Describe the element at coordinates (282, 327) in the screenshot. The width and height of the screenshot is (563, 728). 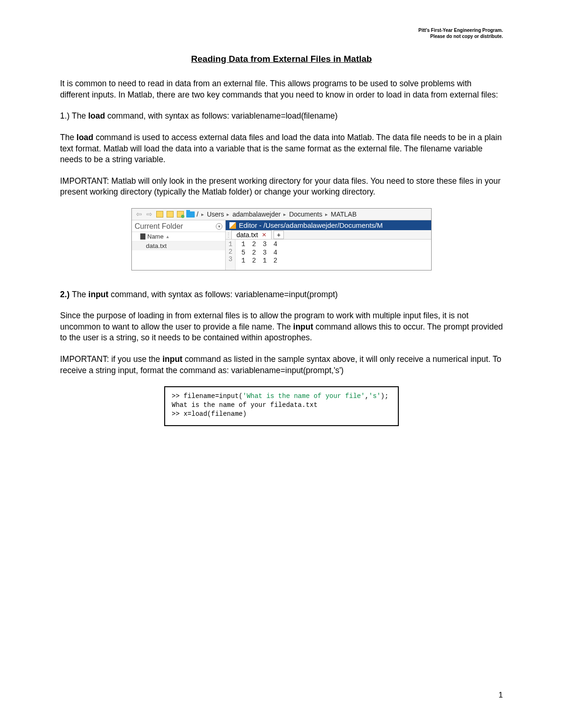
I see `input-description: Since the purpose of loading in from ext…` at that location.